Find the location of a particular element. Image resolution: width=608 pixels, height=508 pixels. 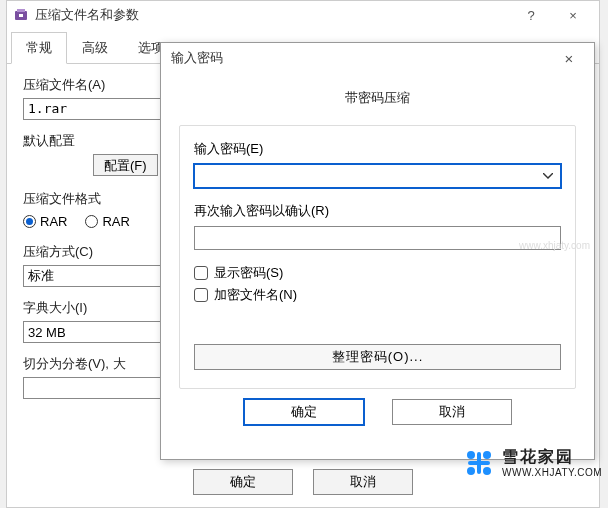

pw-cancel-button: 取消 is located at coordinates (452, 412).